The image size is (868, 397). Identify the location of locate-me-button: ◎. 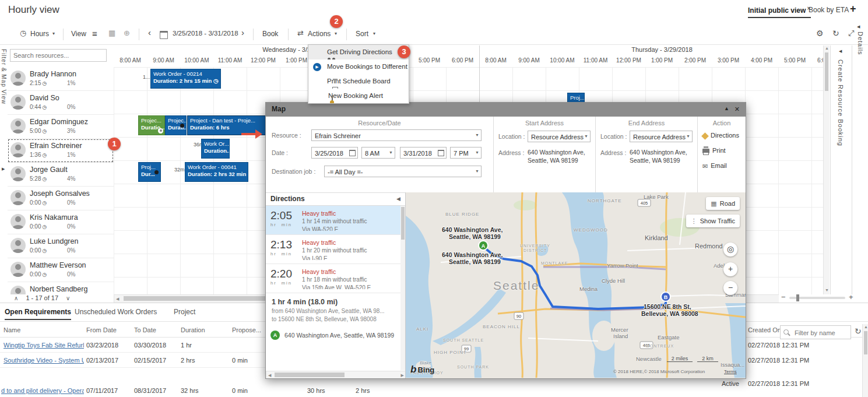
(730, 250).